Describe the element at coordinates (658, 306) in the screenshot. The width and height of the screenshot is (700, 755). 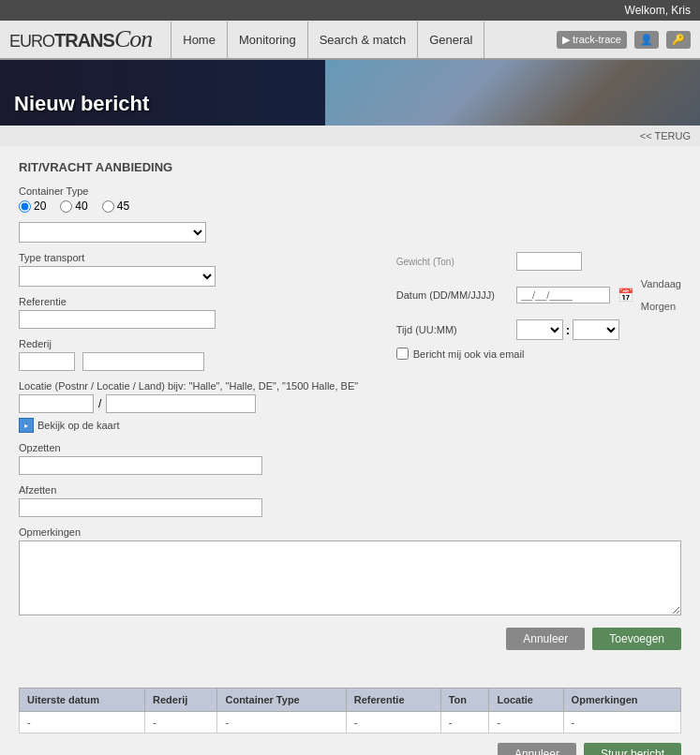
I see `morgen-link: Morgen` at that location.